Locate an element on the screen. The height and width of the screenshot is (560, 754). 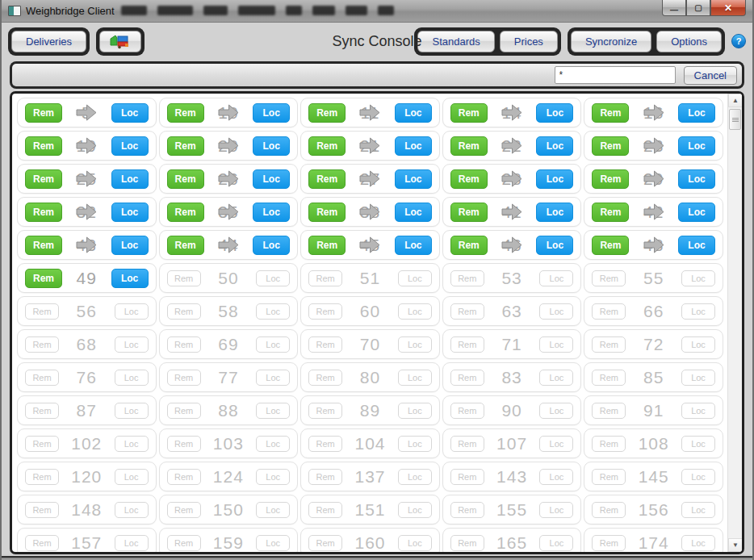
syncronize-button: Syncronize is located at coordinates (611, 42).